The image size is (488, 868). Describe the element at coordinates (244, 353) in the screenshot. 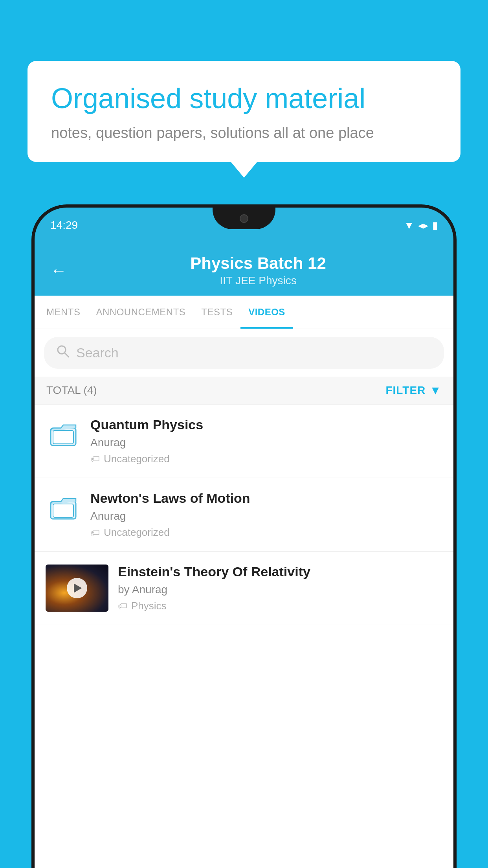

I see `search-input-wrapper: Search` at that location.